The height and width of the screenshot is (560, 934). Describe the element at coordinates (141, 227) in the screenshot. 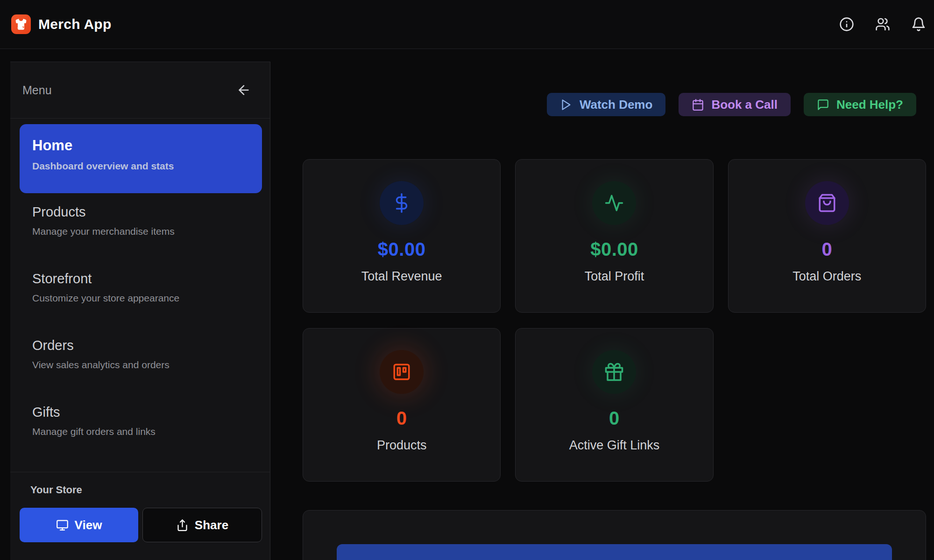

I see `sidebar-item-products: Products Manage your merchandise items` at that location.